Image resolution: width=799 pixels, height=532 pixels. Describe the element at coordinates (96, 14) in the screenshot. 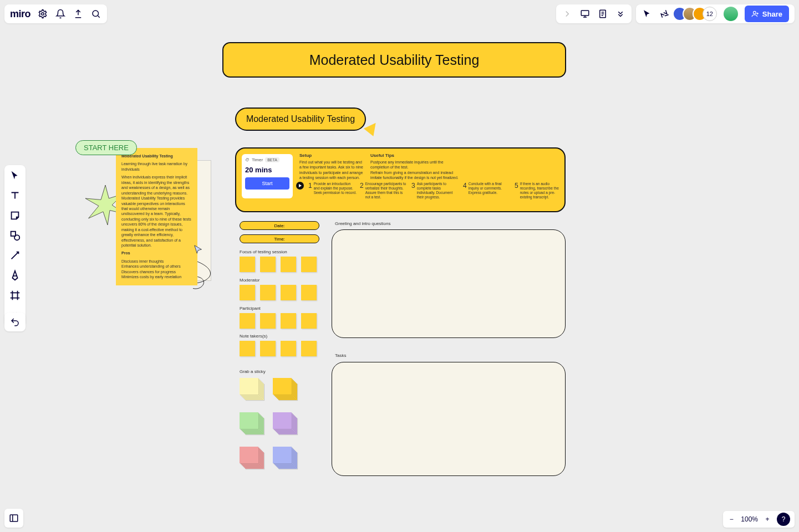

I see `search-icon` at that location.